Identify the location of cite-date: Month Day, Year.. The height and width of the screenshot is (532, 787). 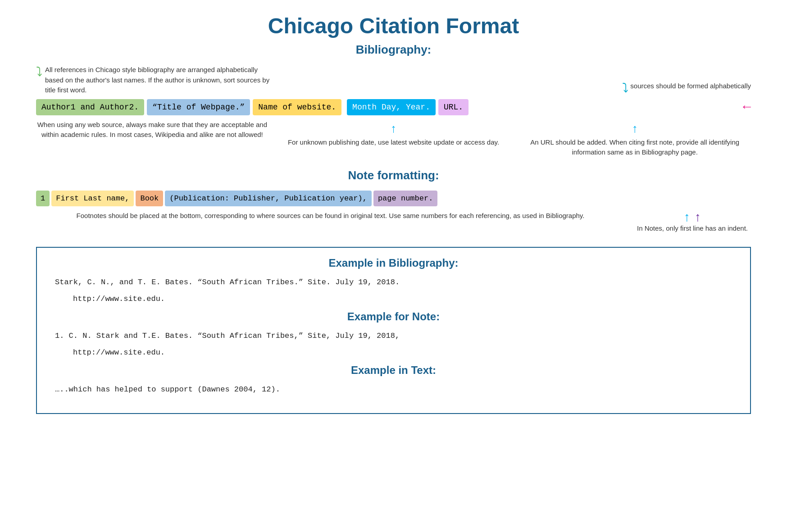
(391, 107).